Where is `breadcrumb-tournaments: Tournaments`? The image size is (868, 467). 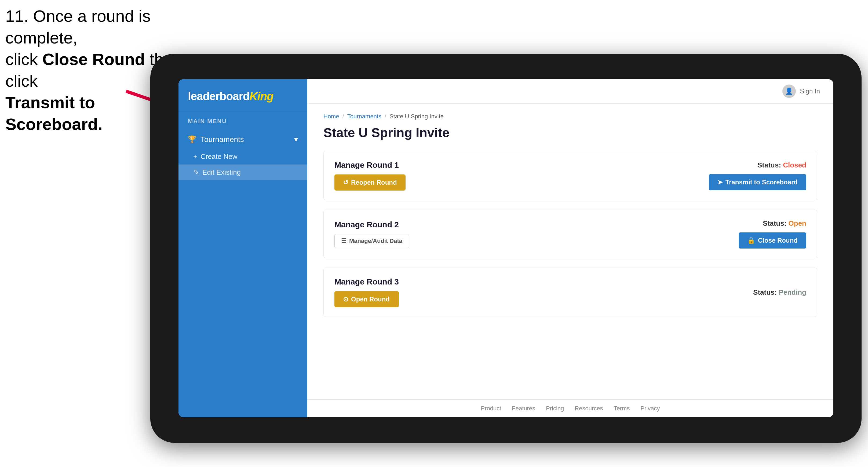
breadcrumb-tournaments: Tournaments is located at coordinates (365, 117).